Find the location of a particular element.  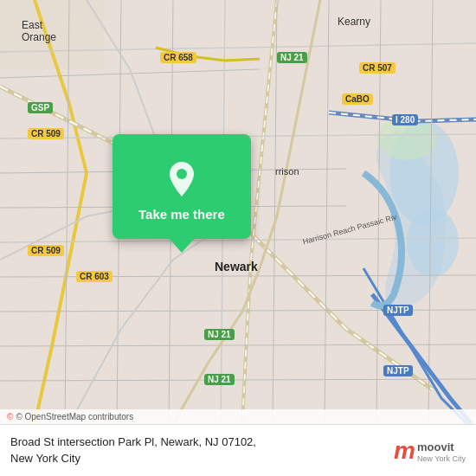

location-pin-icon is located at coordinates (182, 179).